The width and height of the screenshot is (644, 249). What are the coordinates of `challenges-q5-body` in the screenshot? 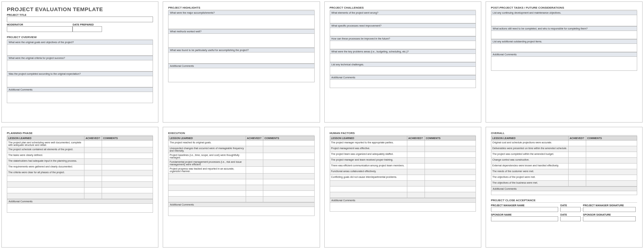 It's located at (403, 71).